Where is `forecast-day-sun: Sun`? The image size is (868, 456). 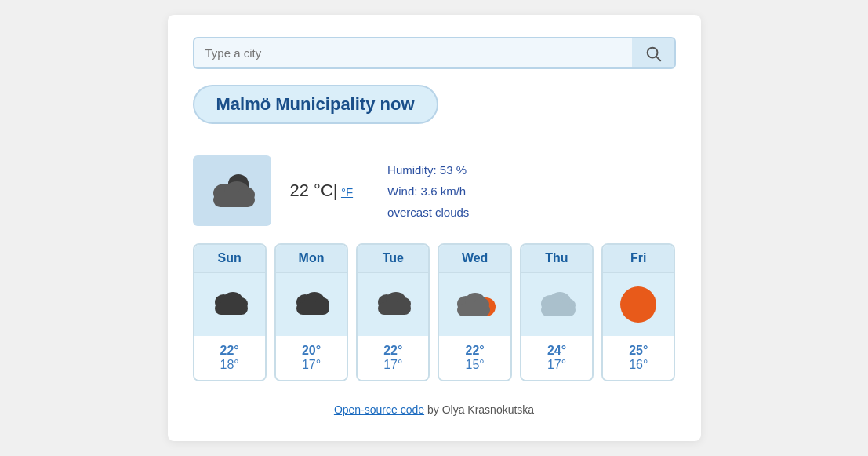 forecast-day-sun: Sun is located at coordinates (230, 259).